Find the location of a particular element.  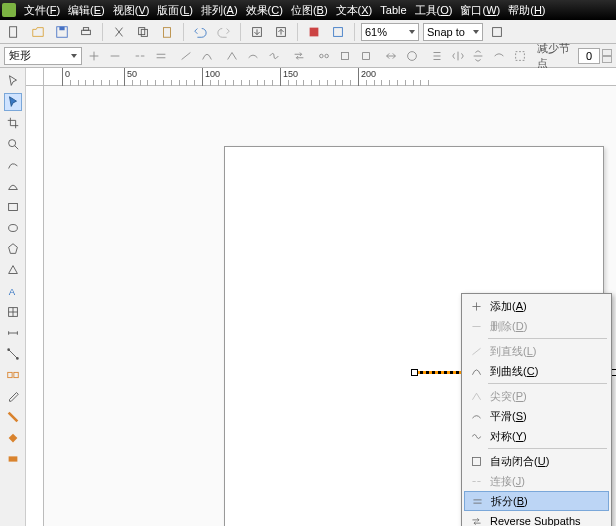

reverse-icon is located at coordinates (298, 56).